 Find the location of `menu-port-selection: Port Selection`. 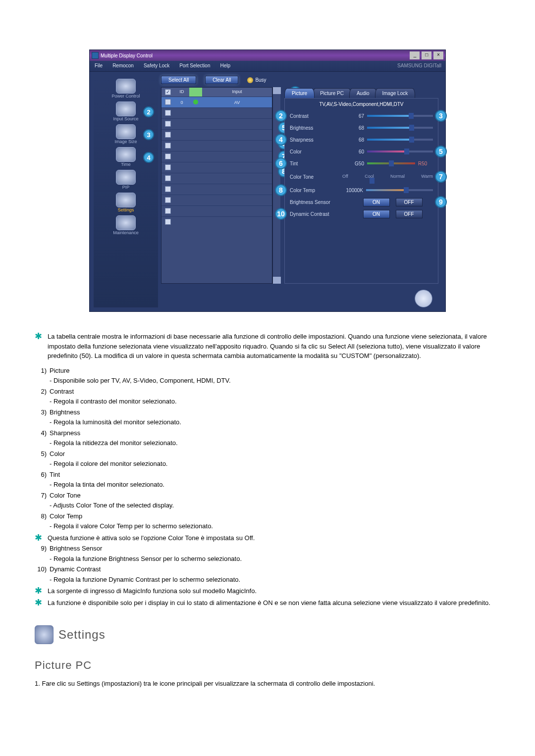

menu-port-selection: Port Selection is located at coordinates (195, 66).